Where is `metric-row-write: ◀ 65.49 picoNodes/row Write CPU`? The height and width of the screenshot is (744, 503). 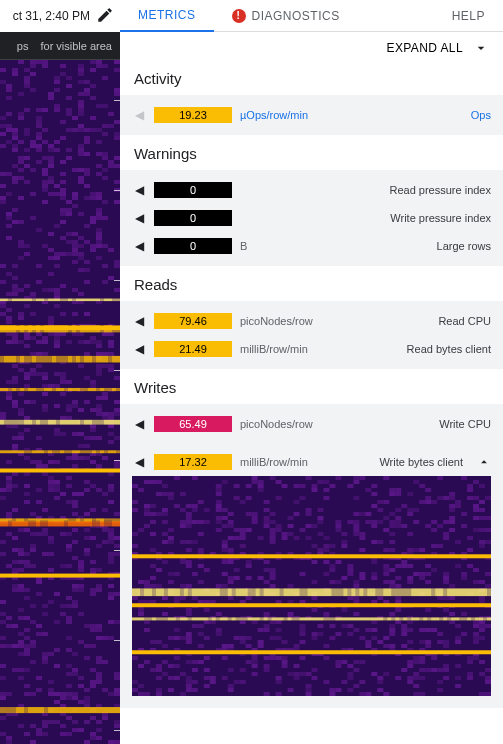 metric-row-write: ◀ 65.49 picoNodes/row Write CPU is located at coordinates (312, 424).